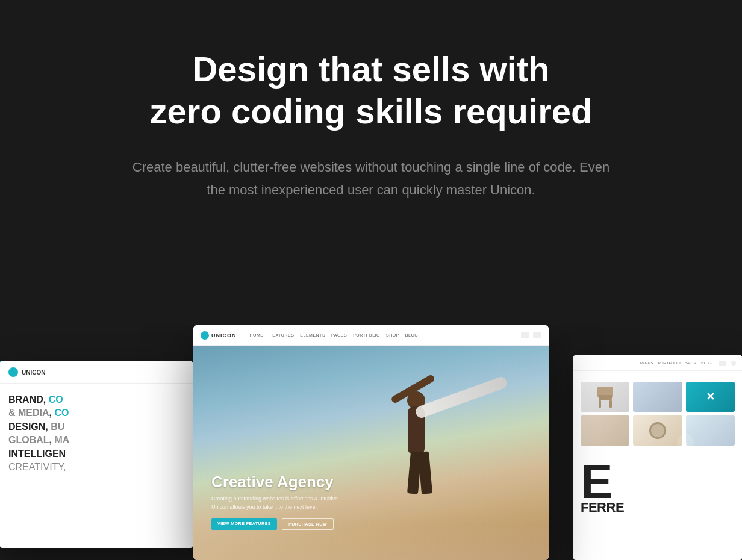 This screenshot has width=742, height=560. Describe the element at coordinates (34, 372) in the screenshot. I see `slide-left-logo-name: UNICON` at that location.